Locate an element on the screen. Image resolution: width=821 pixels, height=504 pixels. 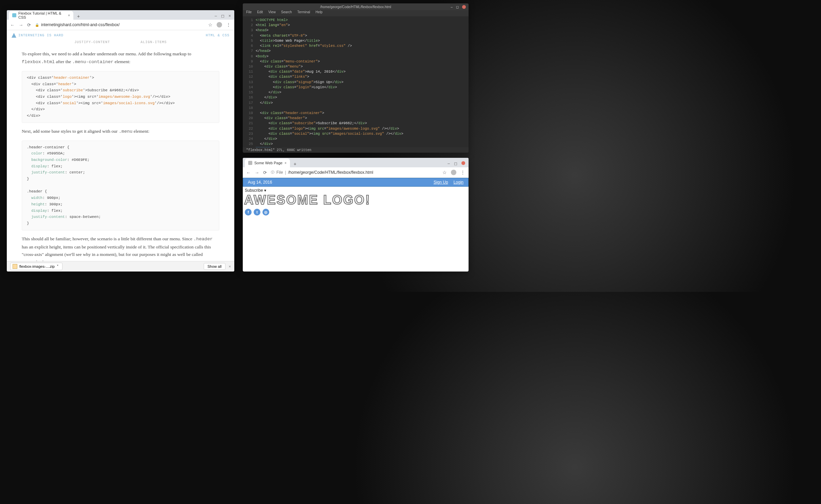
editor-menu-search: Search is located at coordinates (287, 13).